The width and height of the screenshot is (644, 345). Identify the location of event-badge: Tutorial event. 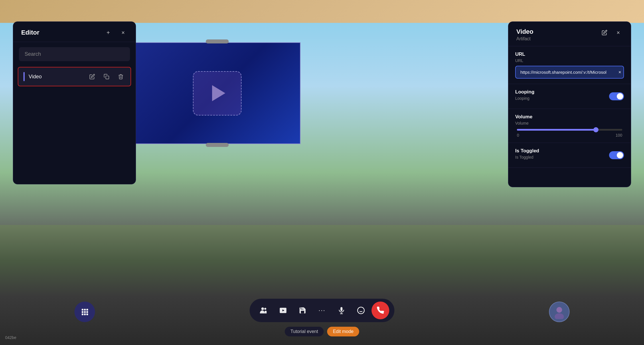
(304, 332).